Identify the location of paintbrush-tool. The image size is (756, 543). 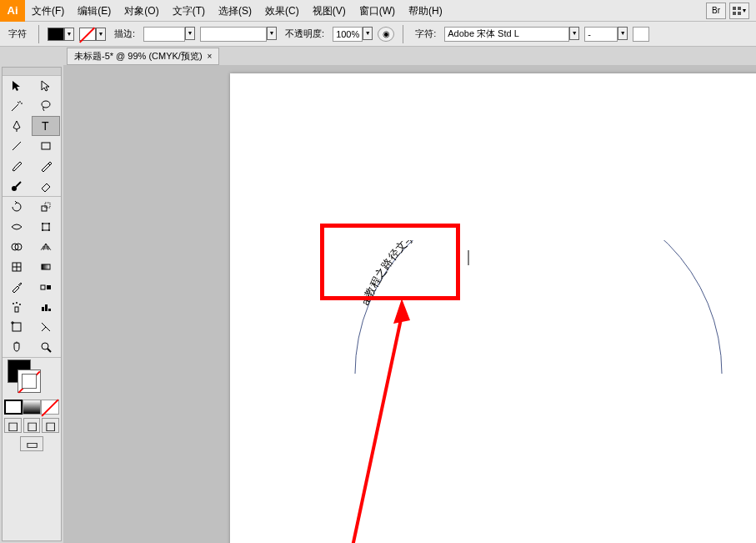
(17, 166).